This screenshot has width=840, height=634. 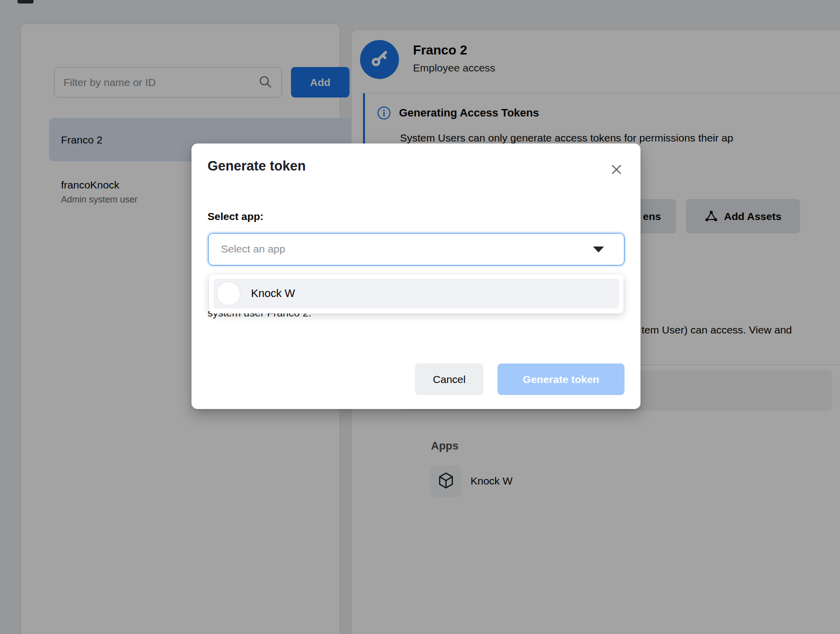 I want to click on dialog-title: Generate token, so click(x=257, y=166).